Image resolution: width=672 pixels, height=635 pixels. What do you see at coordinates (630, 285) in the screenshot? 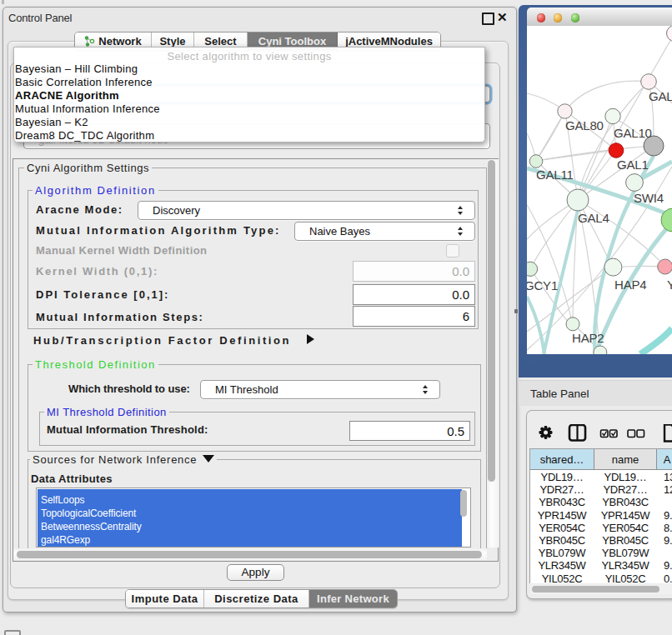
I see `svg-text: HAP4` at bounding box center [630, 285].